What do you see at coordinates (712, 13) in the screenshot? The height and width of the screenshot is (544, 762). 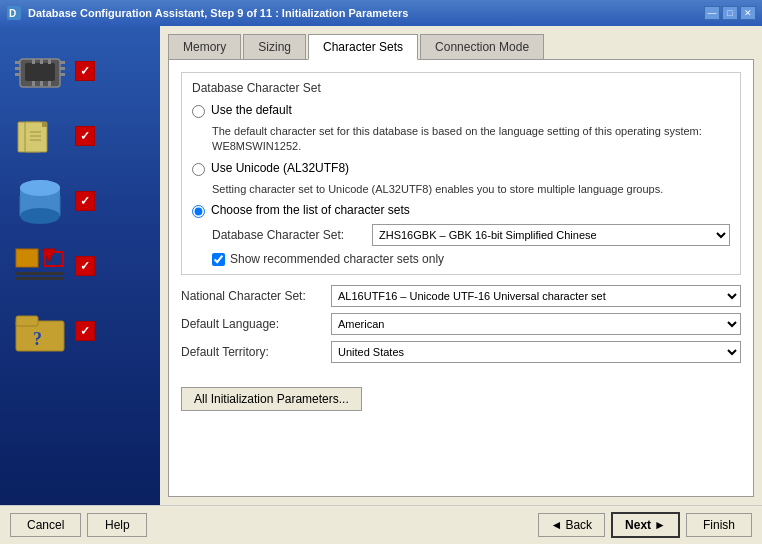 I see `minimize-button: —` at bounding box center [712, 13].